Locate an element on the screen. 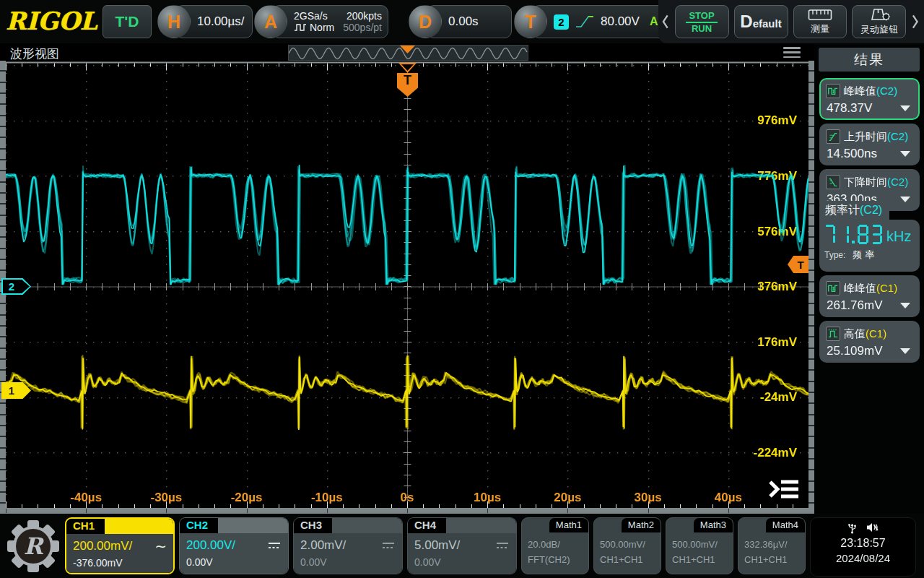 The image size is (924, 578). math1-label: Math1 is located at coordinates (569, 525).